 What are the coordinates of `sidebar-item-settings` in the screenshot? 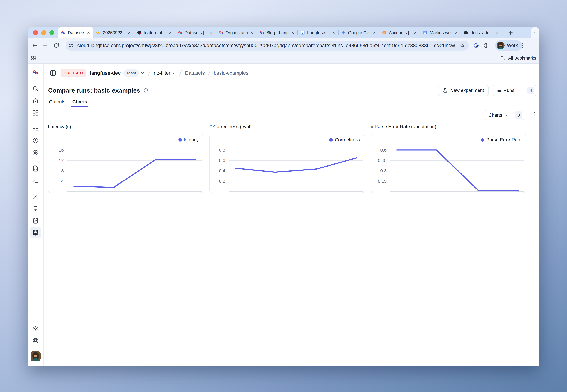 It's located at (35, 329).